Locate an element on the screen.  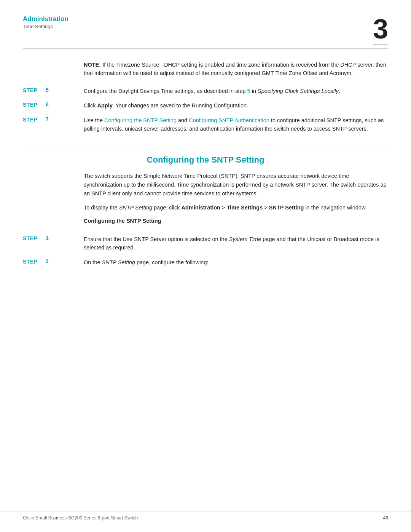
footer-page-number: 46 is located at coordinates (386, 518).